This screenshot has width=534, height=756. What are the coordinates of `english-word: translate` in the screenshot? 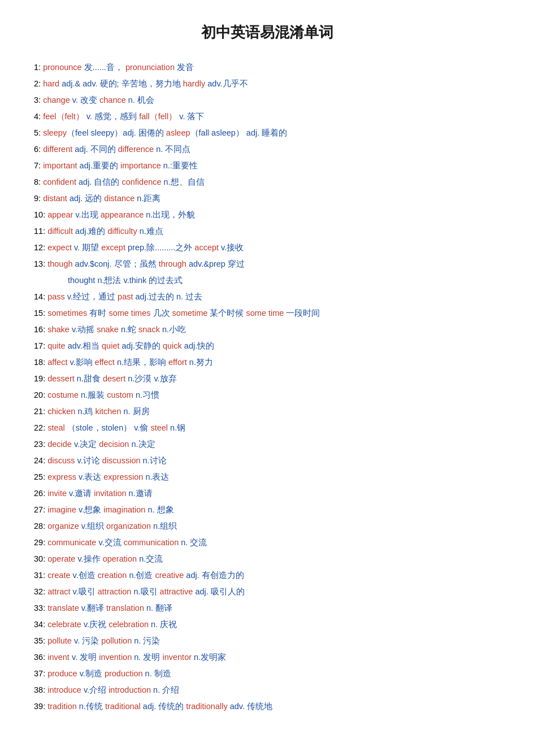 It's located at (63, 608).